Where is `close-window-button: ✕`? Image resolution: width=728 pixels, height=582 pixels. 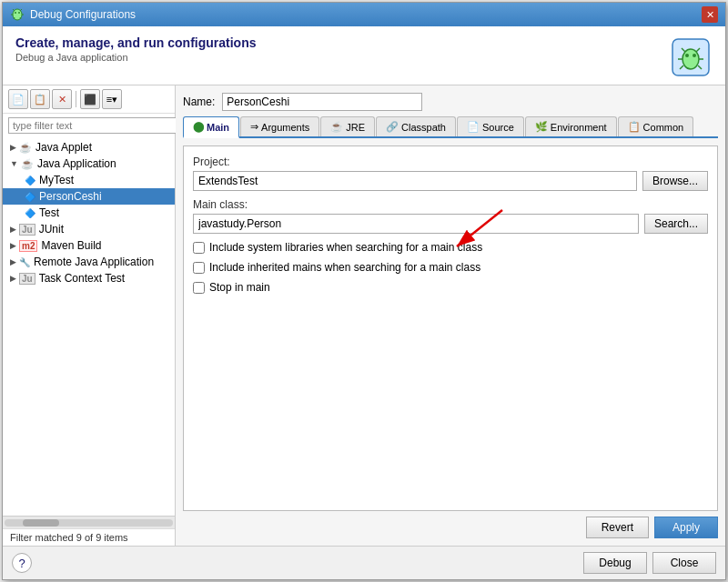
close-window-button: ✕ is located at coordinates (710, 15).